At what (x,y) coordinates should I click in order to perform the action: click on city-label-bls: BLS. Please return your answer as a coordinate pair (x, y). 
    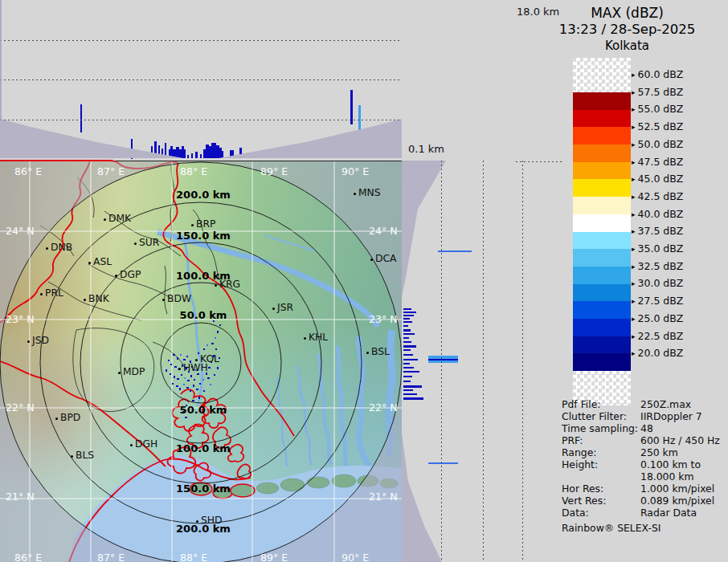
    Looking at the image, I should click on (85, 455).